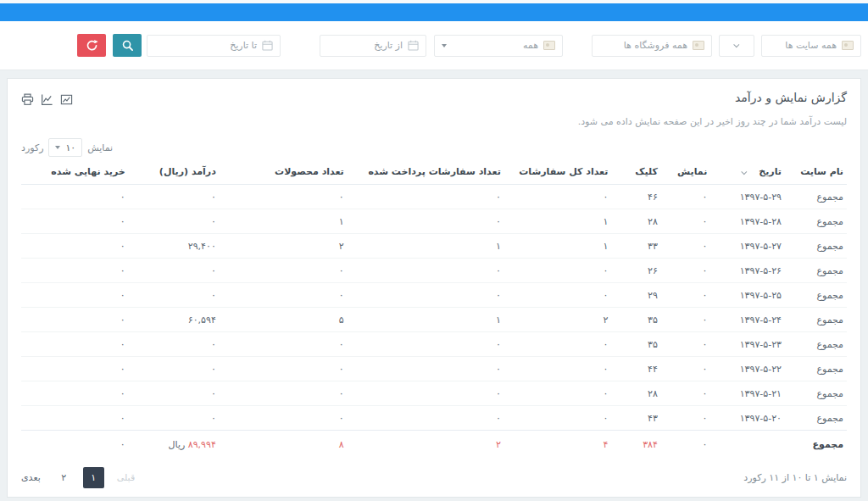 The image size is (868, 501). What do you see at coordinates (558, 172) in the screenshot?
I see `column-header-total-orders: تعداد کل سفارشات` at bounding box center [558, 172].